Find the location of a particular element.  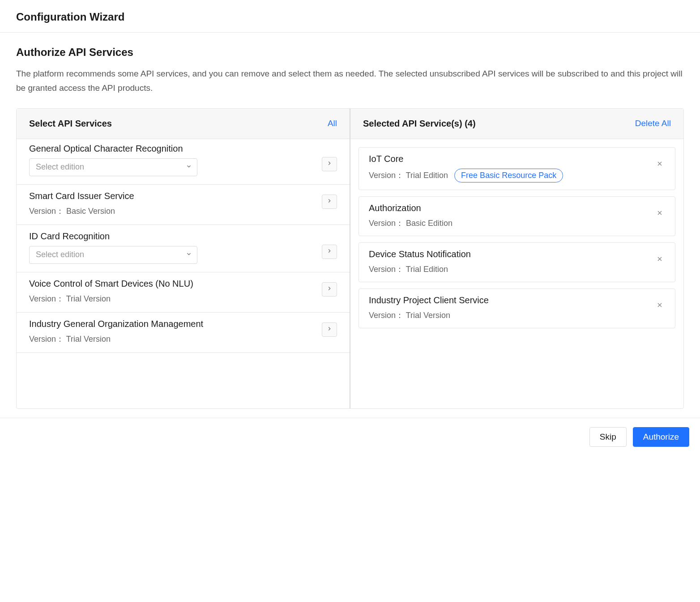

available-item-name: Voice Control of Smart Devices (No NLU) is located at coordinates (172, 284).